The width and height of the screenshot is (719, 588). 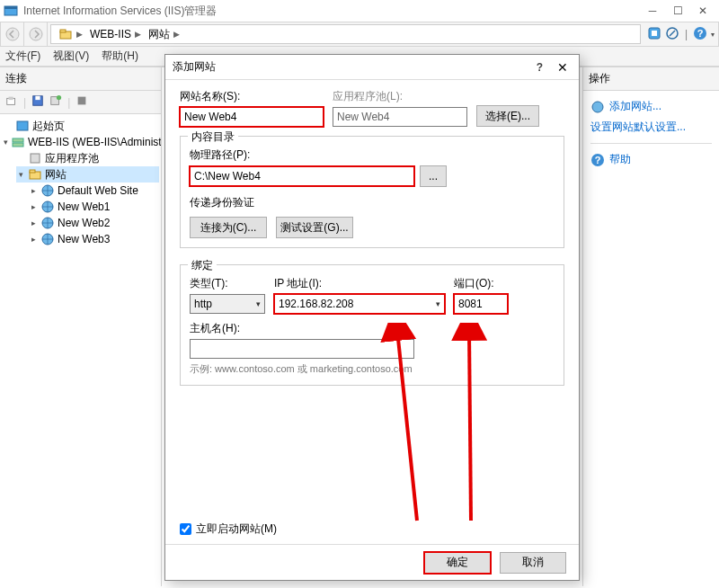 I want to click on action-add-site: 添加网站..., so click(x=651, y=106).